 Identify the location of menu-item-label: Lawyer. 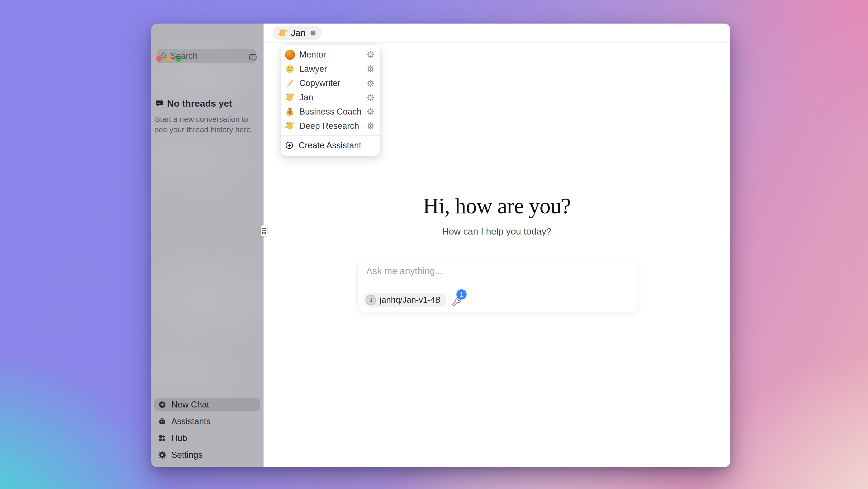
(331, 69).